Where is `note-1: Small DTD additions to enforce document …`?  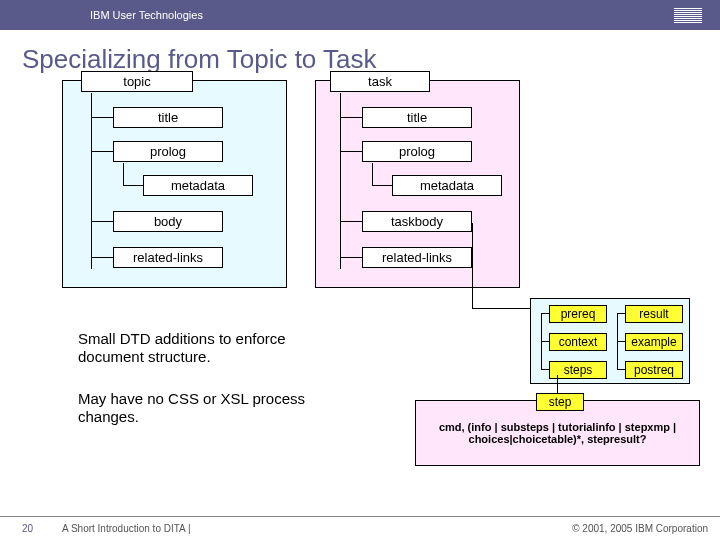
note-1: Small DTD additions to enforce document … is located at coordinates (193, 348).